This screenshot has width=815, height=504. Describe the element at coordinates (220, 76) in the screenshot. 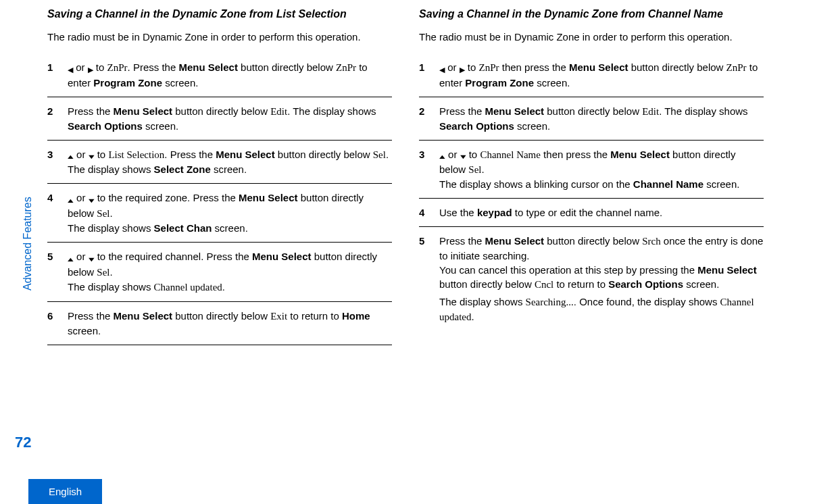

I see `step: 1 or to ZnPr. Press the Menu Select butt…` at that location.